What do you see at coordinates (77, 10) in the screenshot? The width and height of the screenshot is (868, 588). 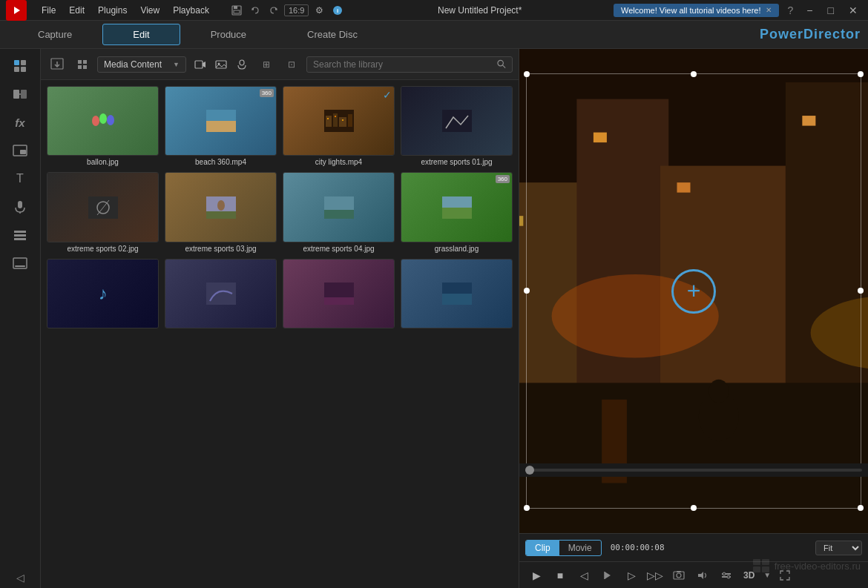 I see `menu-edit: Edit` at bounding box center [77, 10].